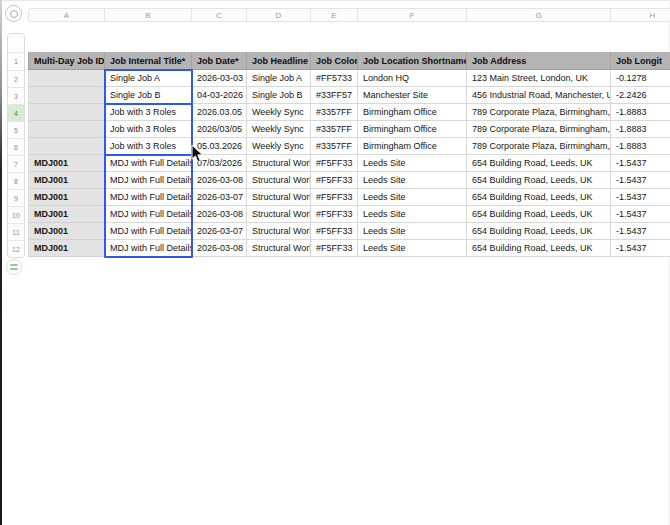  Describe the element at coordinates (220, 164) in the screenshot. I see `cell-C7: 07/03/2026` at that location.